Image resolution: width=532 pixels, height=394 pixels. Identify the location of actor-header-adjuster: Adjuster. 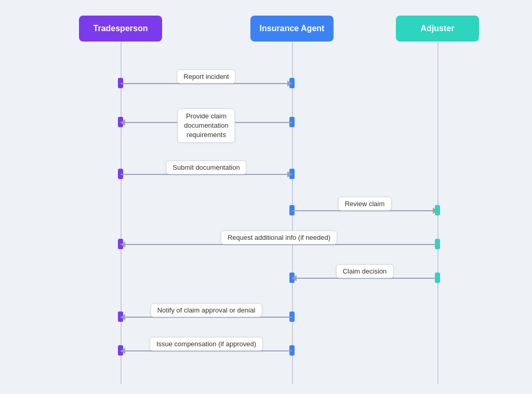
(437, 29).